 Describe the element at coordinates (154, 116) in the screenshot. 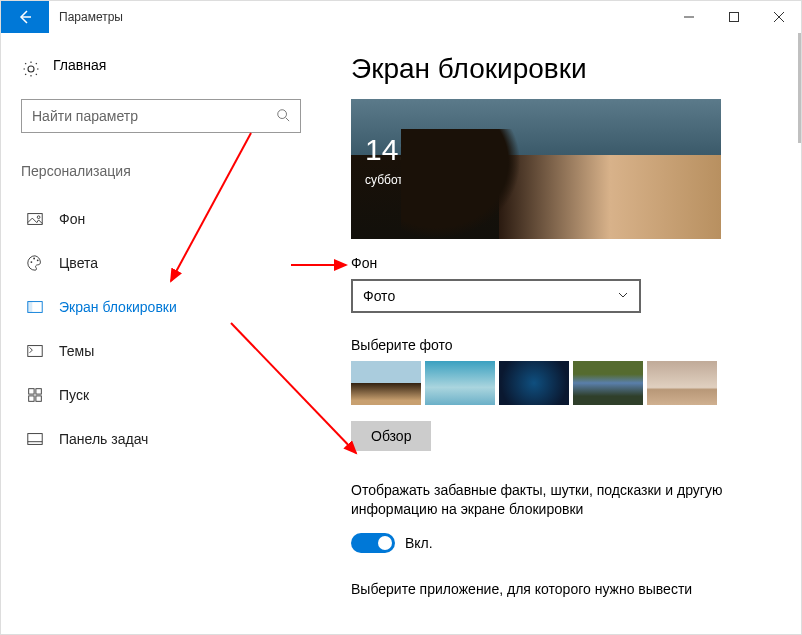

I see `search-placeholder: Найти параметр` at that location.